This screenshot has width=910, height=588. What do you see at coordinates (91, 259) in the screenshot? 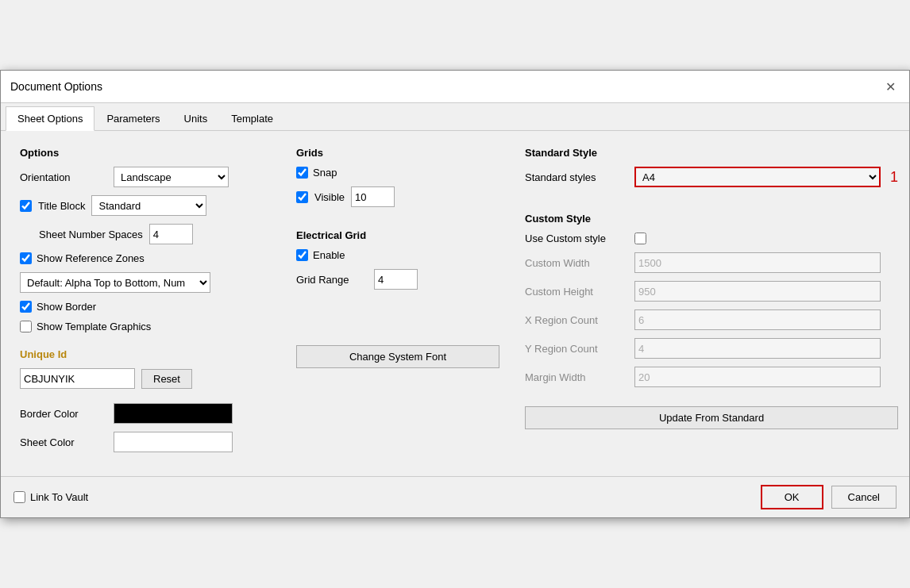
I see `show-reference-zones-label: Show Reference Zones` at bounding box center [91, 259].